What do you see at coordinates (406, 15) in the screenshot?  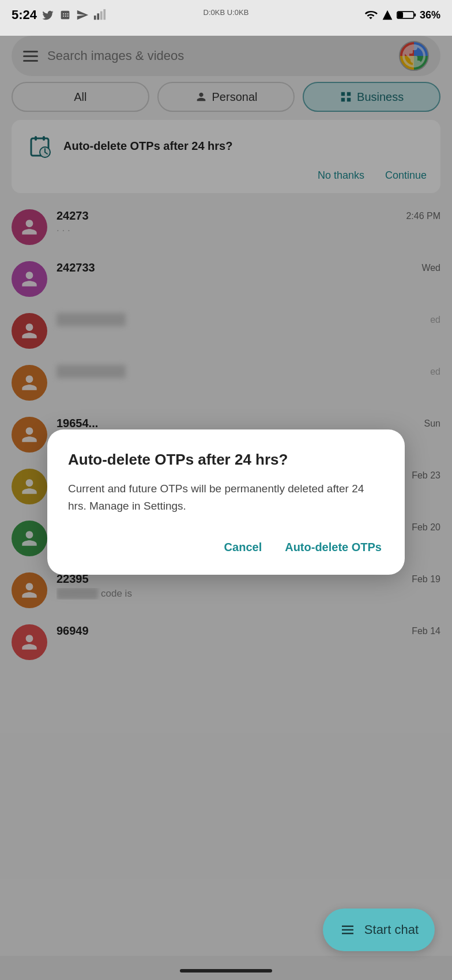 I see `battery-icon` at bounding box center [406, 15].